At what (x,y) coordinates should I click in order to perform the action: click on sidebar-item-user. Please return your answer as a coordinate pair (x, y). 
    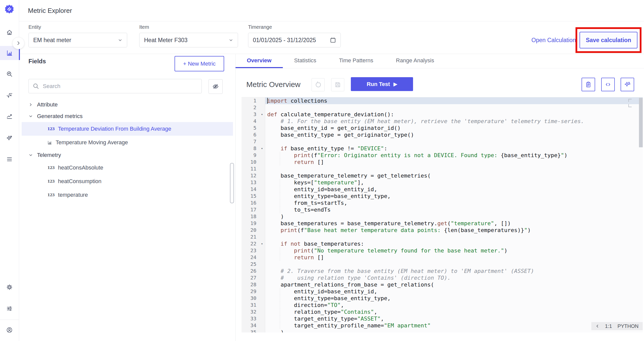
    Looking at the image, I should click on (10, 330).